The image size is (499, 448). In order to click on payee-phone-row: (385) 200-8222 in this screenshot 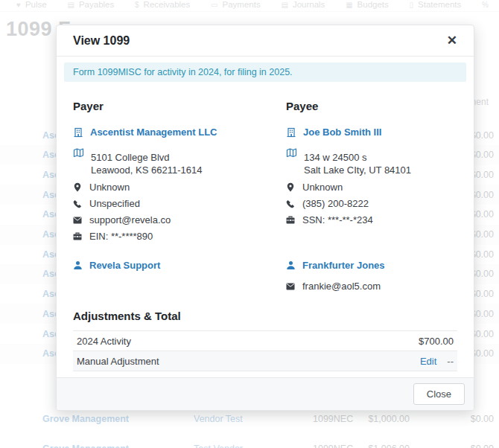, I will do `click(372, 204)`.